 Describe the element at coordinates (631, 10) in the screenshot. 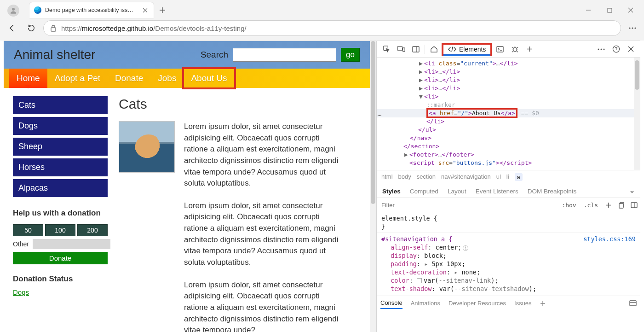

I see `window-close` at that location.